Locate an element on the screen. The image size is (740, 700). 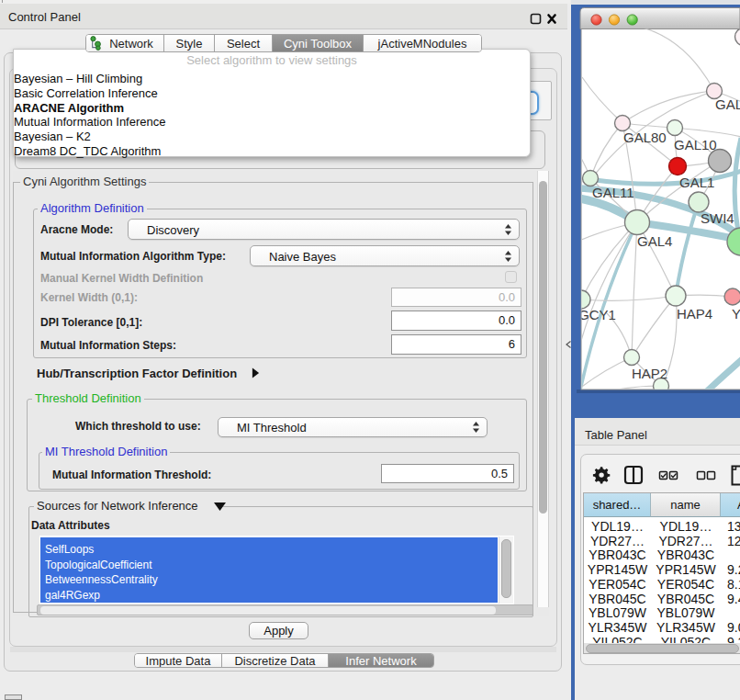
svg-text: GAL1 is located at coordinates (697, 182).